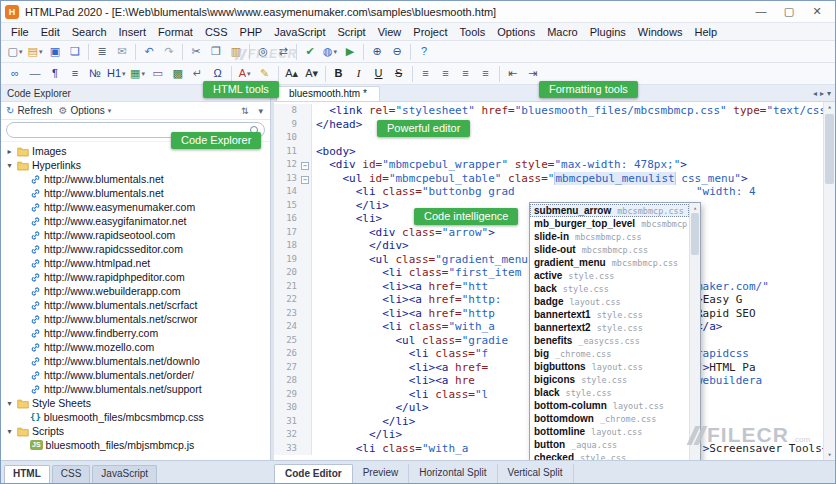 This screenshot has width=836, height=484. I want to click on menu-options: Options, so click(516, 32).